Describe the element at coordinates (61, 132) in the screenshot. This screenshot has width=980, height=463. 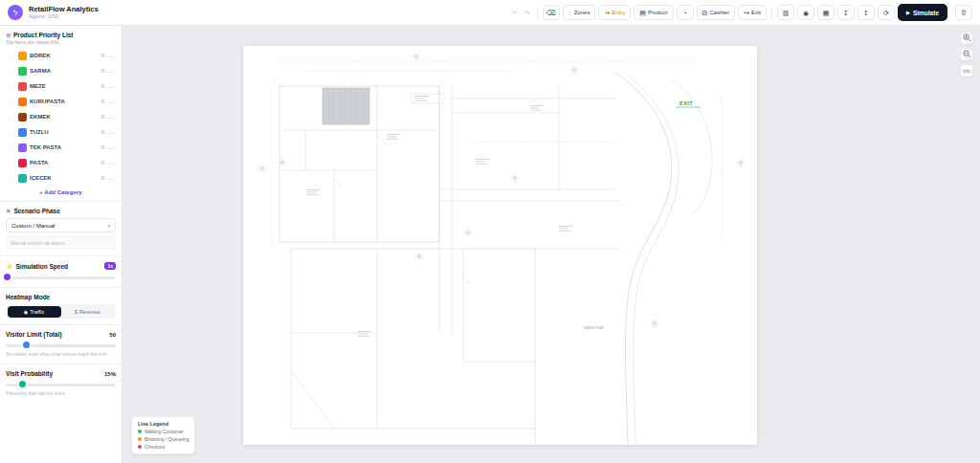
I see `category-row: ⋮⋮ TUZLU 0 ⋯` at that location.